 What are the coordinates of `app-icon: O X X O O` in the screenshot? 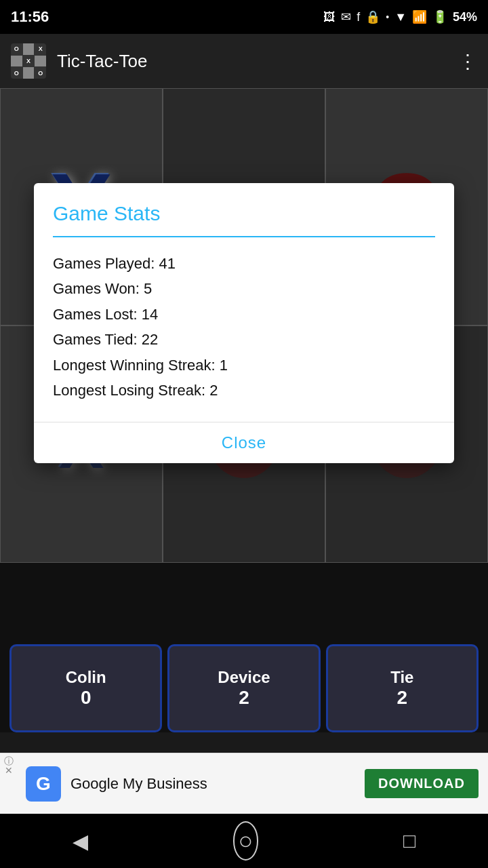 It's located at (28, 61).